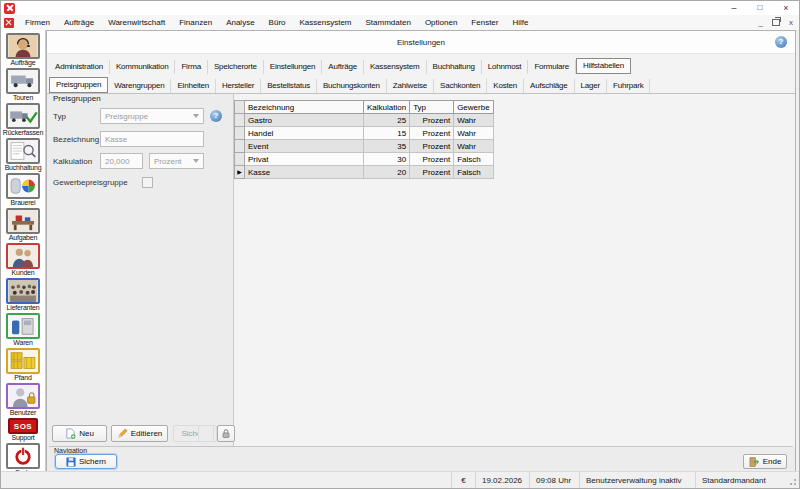 Image resolution: width=800 pixels, height=489 pixels. Describe the element at coordinates (238, 86) in the screenshot. I see `tab-hersteller: Hersteller` at that location.